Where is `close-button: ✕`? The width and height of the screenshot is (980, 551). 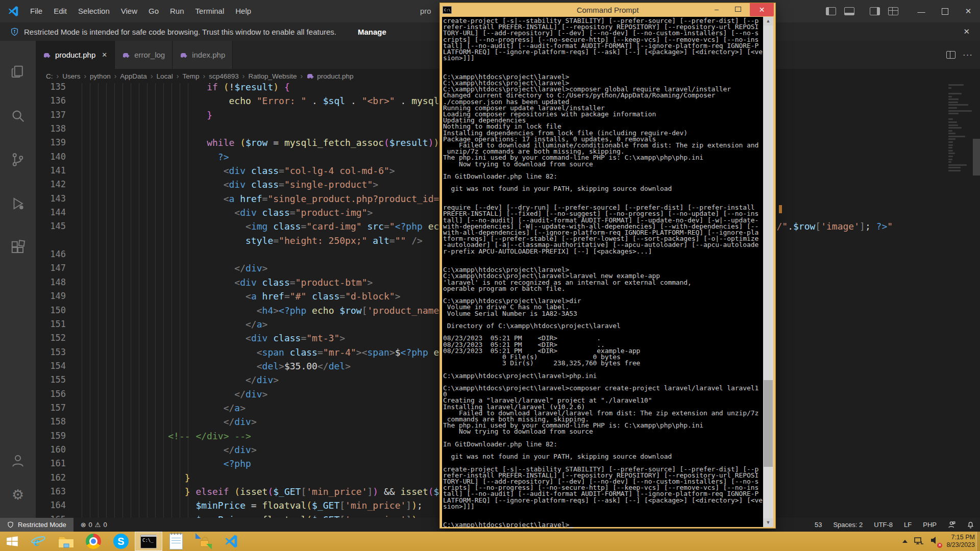 close-button: ✕ is located at coordinates (968, 11).